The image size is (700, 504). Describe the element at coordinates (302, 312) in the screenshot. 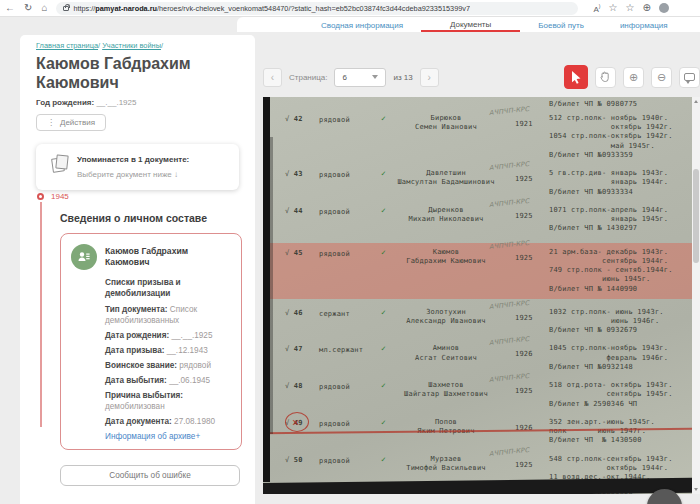

I see `row-number: 46` at that location.